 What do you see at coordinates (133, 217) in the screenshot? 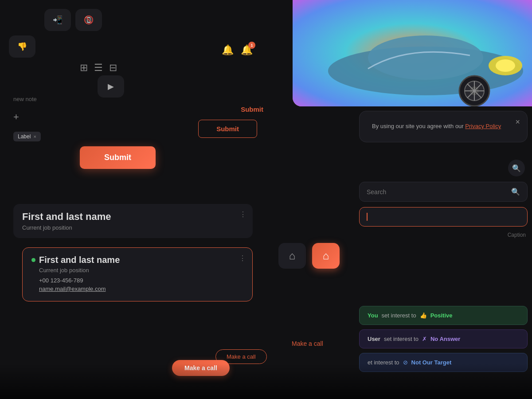
I see `contact-name-ghost: First and last name` at bounding box center [133, 217].